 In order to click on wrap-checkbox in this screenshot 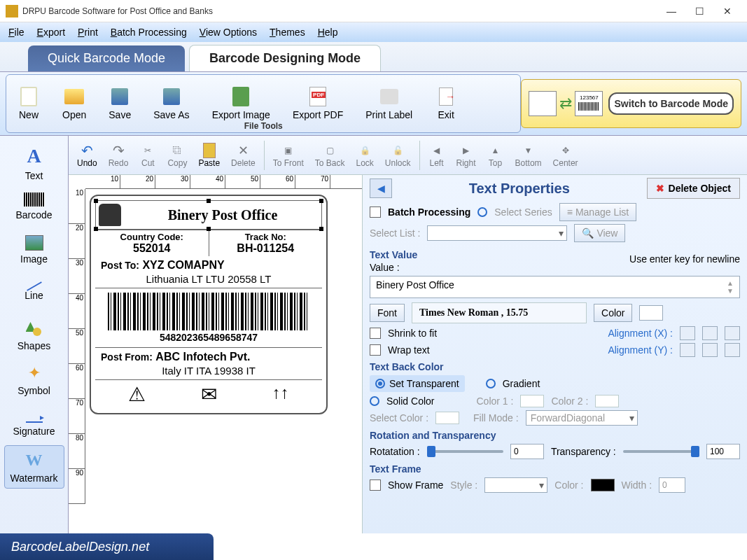, I will do `click(375, 350)`.